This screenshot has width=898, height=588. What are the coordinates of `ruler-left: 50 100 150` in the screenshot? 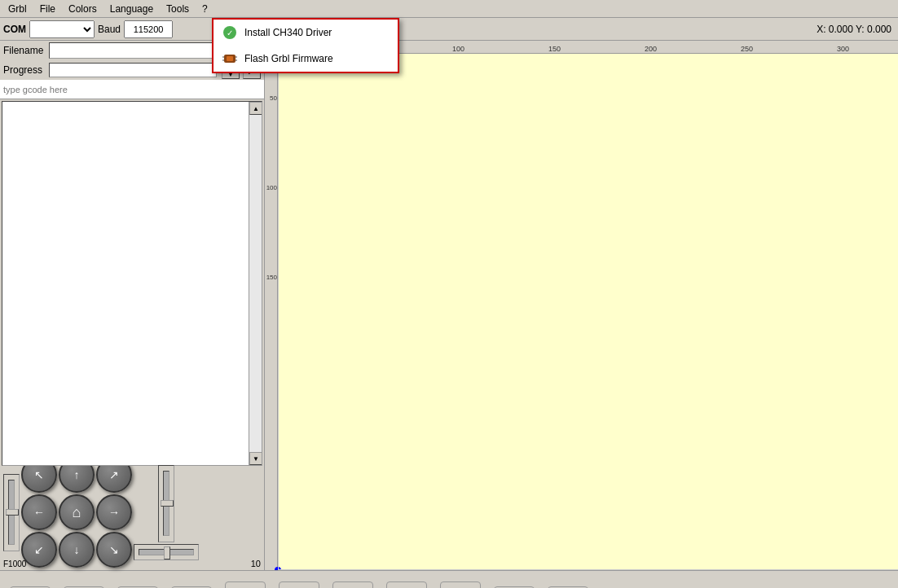 It's located at (271, 312).